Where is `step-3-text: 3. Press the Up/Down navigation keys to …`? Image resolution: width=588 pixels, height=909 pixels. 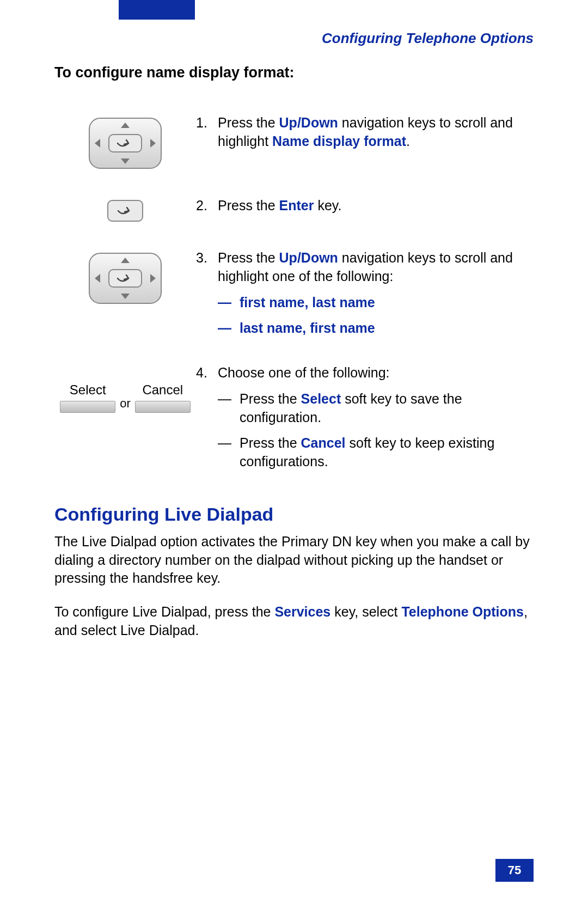
step-3-text: 3. Press the Up/Down navigation keys to … is located at coordinates (365, 293).